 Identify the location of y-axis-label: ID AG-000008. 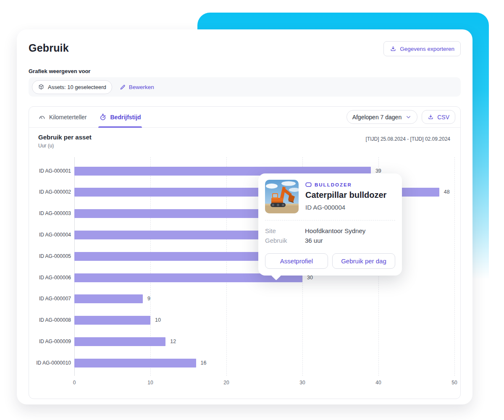
(50, 320).